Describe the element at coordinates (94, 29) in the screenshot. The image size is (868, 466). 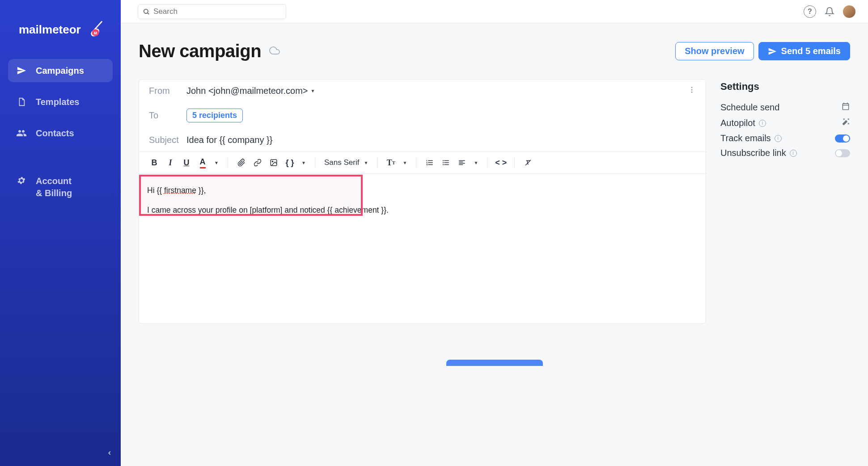
I see `mailmeteor-icon: M` at that location.